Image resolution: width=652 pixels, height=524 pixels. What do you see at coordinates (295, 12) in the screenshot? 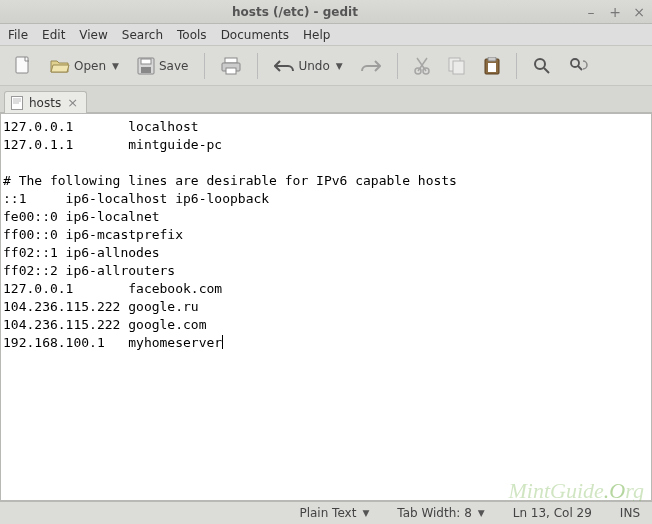
I see `window-title: hosts (/etc) - gedit` at bounding box center [295, 12].